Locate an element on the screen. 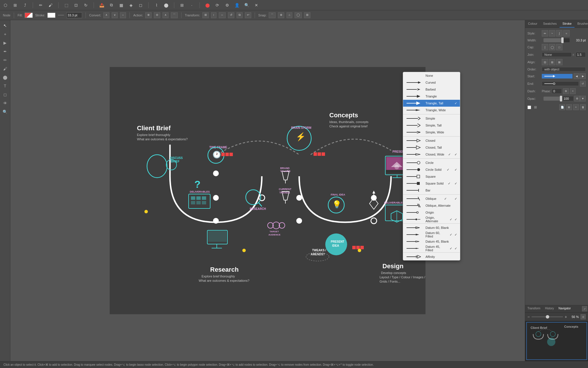  pixel-icon: ▦ is located at coordinates (121, 5).